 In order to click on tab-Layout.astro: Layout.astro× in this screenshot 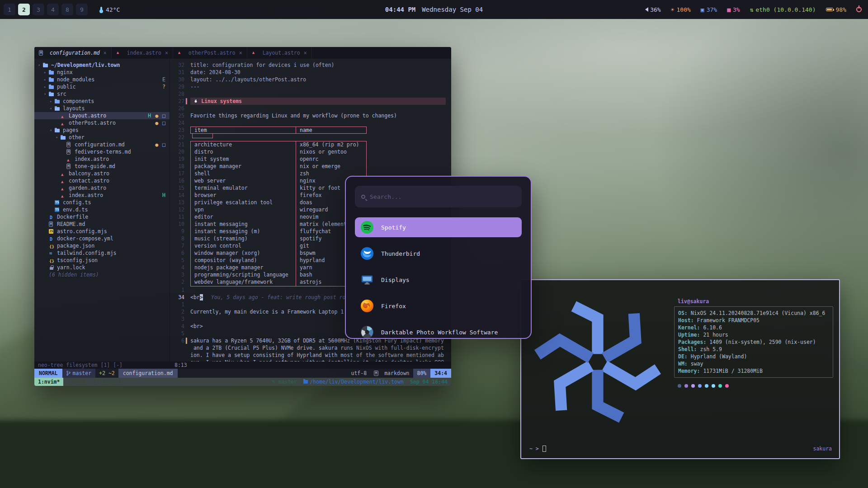, I will do `click(279, 53)`.